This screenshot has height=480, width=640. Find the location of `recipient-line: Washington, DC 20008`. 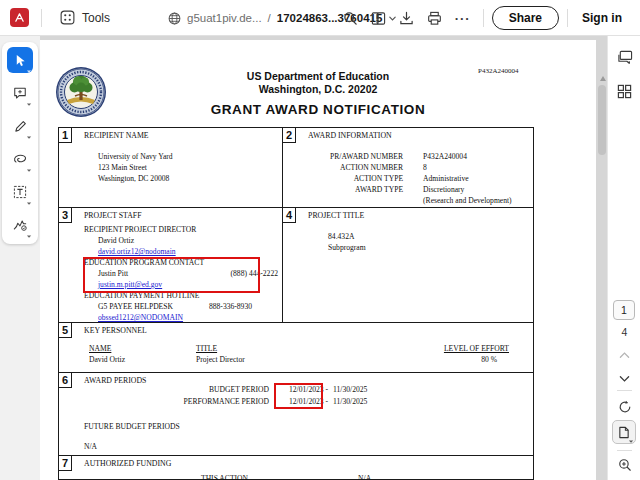

recipient-line: Washington, DC 20008 is located at coordinates (136, 178).